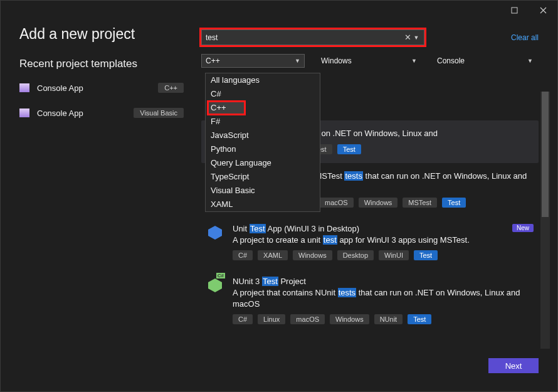 The height and width of the screenshot is (392, 558). I want to click on language-option: C++, so click(226, 108).